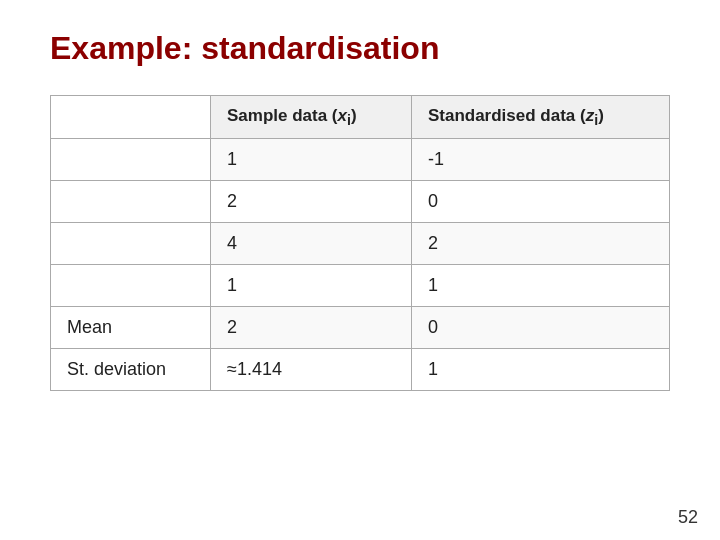  I want to click on col2-header-text: Standardised data (zi), so click(516, 116).